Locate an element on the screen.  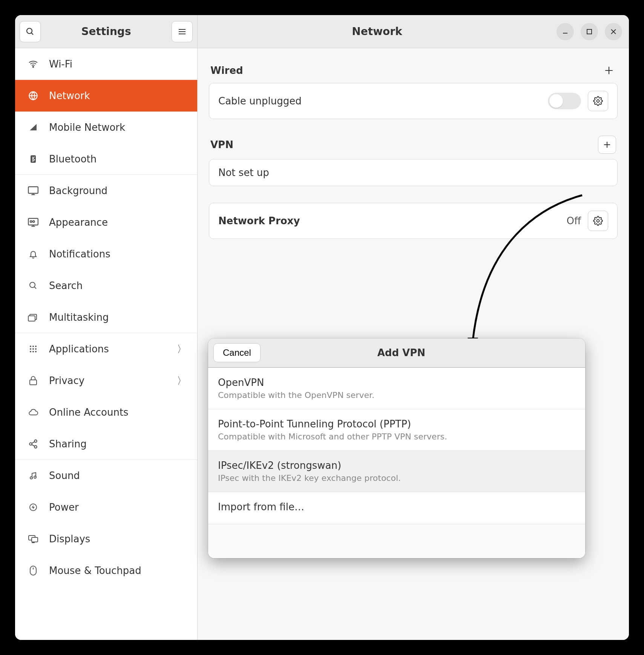
sidebar-item-label: Network is located at coordinates (118, 96).